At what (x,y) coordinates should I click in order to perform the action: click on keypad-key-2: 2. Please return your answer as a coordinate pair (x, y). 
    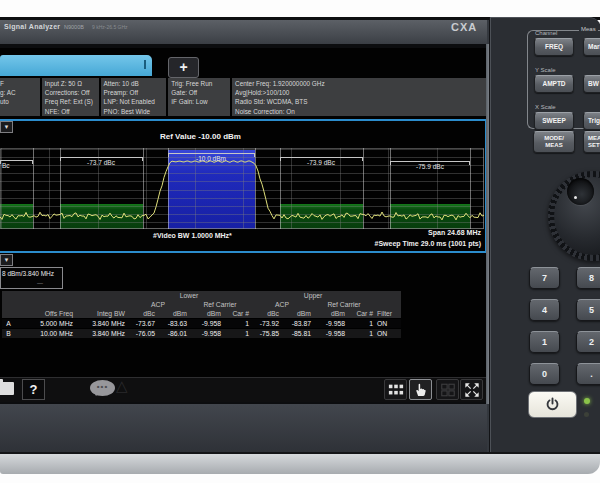
    Looking at the image, I should click on (588, 342).